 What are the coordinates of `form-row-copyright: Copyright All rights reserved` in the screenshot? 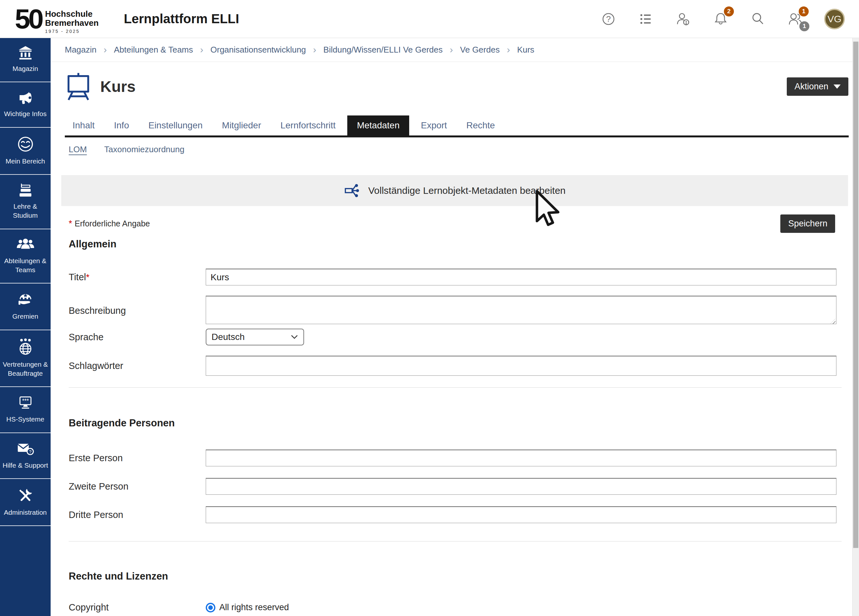 It's located at (451, 607).